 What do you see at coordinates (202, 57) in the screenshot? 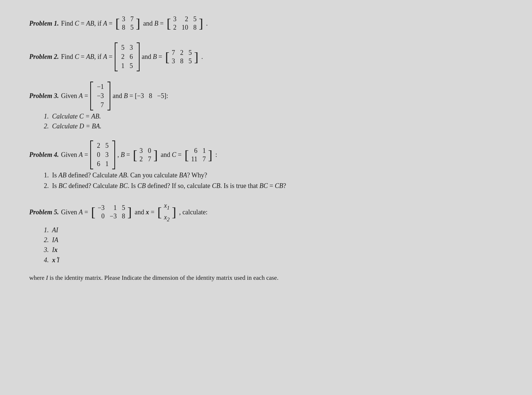
I see `problem-2-period: .` at bounding box center [202, 57].